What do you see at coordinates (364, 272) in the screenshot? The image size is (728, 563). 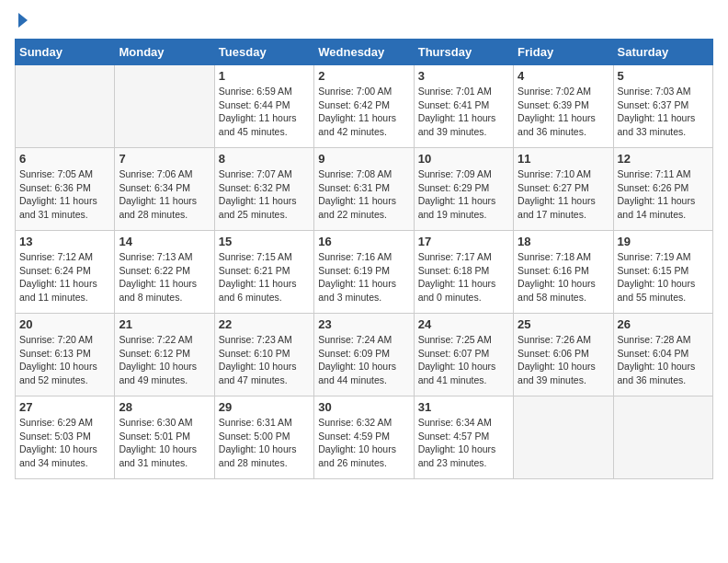 I see `calendar-cell: 16Sunrise: 7:16 AM Sunset: 6:19 PM Dayli…` at bounding box center [364, 272].